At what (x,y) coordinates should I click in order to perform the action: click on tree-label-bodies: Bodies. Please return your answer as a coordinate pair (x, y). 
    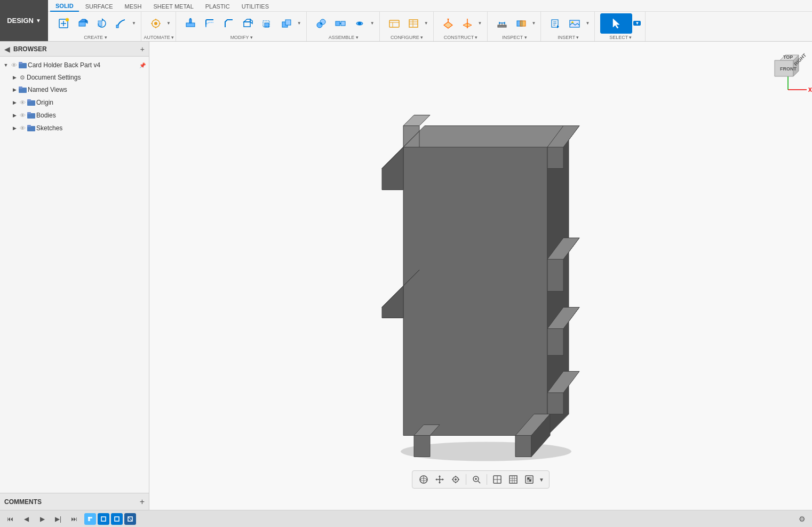
    Looking at the image, I should click on (92, 115).